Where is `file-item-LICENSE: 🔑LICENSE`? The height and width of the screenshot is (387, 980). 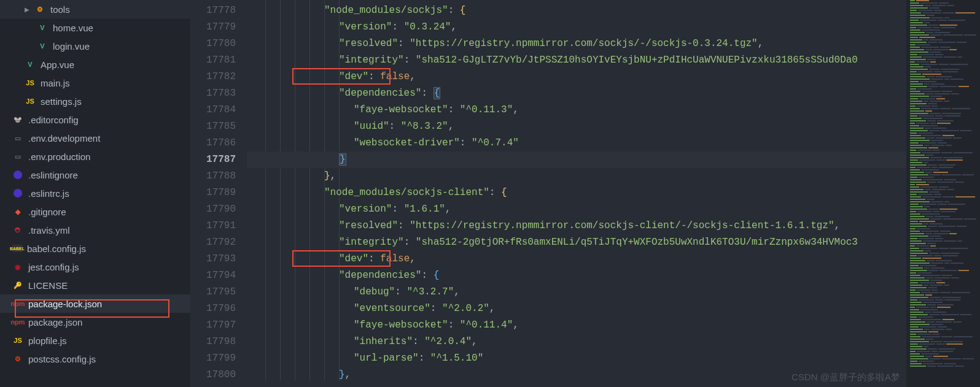 file-item-LICENSE: 🔑LICENSE is located at coordinates (95, 285).